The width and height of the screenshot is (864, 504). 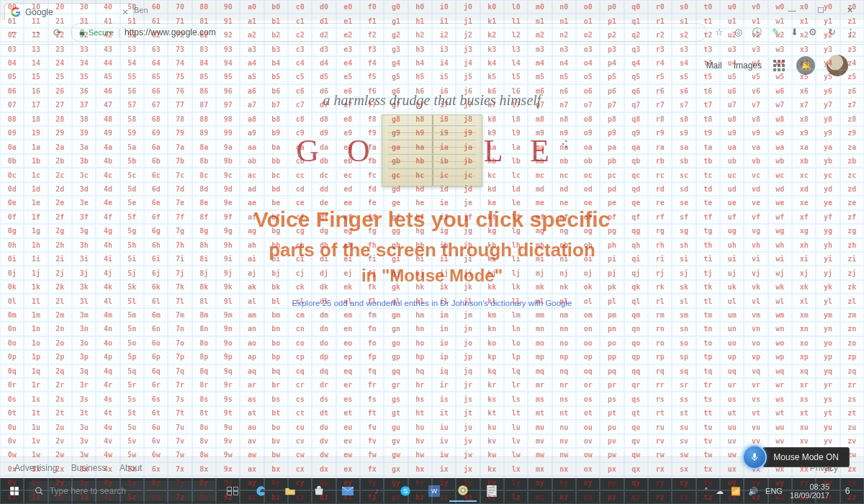 I want to click on taskbar-music-icon: ♪, so click(x=377, y=491).